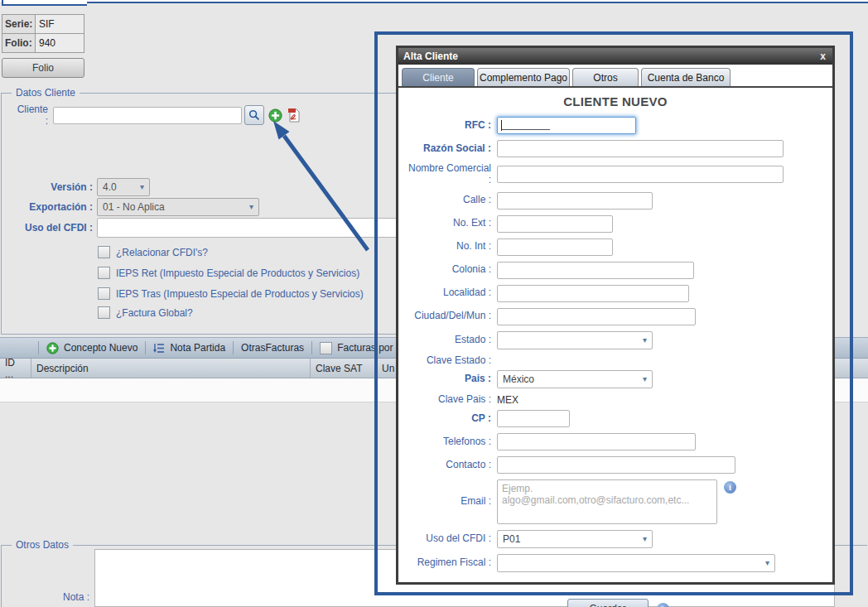 The width and height of the screenshot is (868, 607). Describe the element at coordinates (533, 419) in the screenshot. I see `cp-input` at that location.